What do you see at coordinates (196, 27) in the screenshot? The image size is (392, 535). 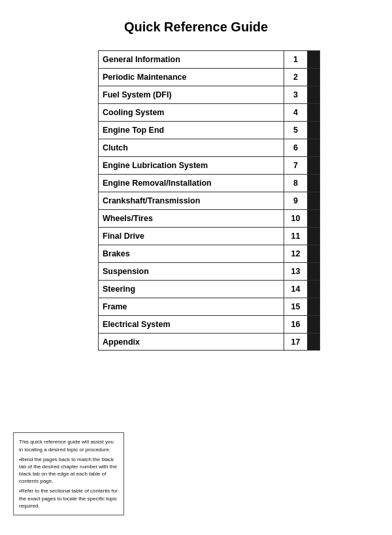 I see `page-title: Quick Reference Guide` at bounding box center [196, 27].